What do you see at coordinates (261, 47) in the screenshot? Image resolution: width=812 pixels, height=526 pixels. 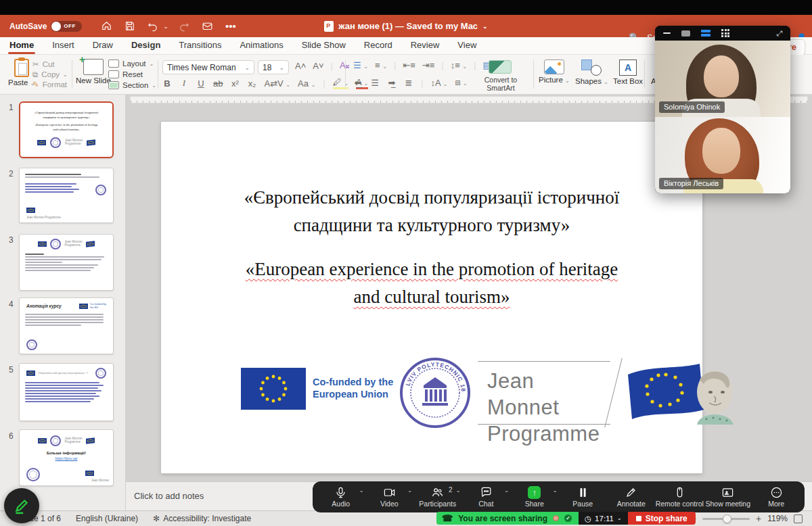 I see `tab-animations: Animations` at bounding box center [261, 47].